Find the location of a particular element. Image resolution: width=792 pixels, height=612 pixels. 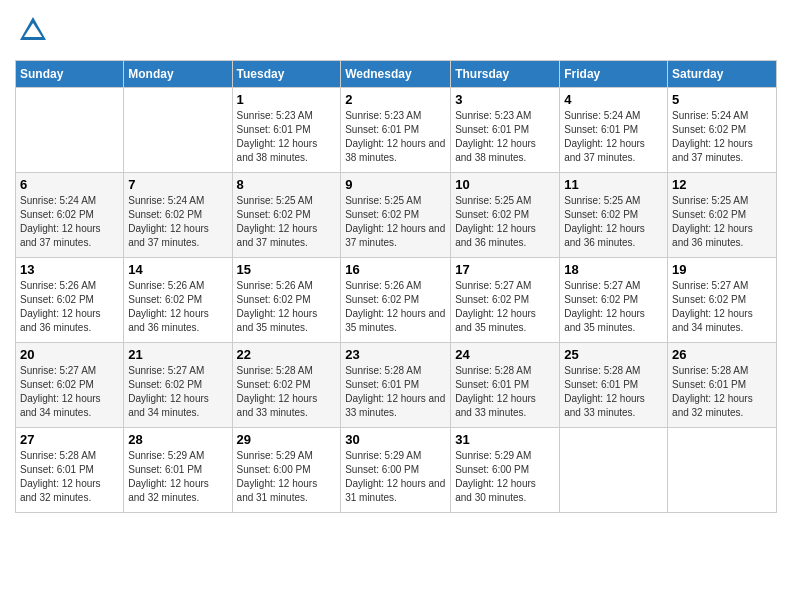

day-header-thursday: Thursday is located at coordinates (506, 74).